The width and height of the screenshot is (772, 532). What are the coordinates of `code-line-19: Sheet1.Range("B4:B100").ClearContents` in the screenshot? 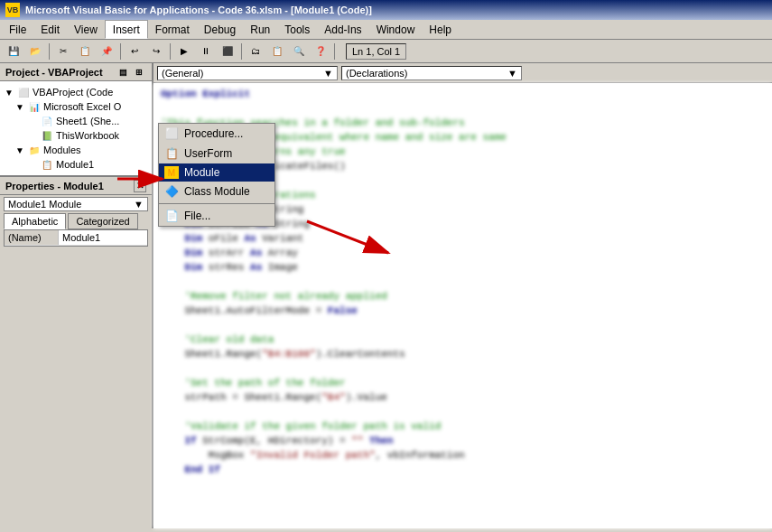 It's located at (462, 354).